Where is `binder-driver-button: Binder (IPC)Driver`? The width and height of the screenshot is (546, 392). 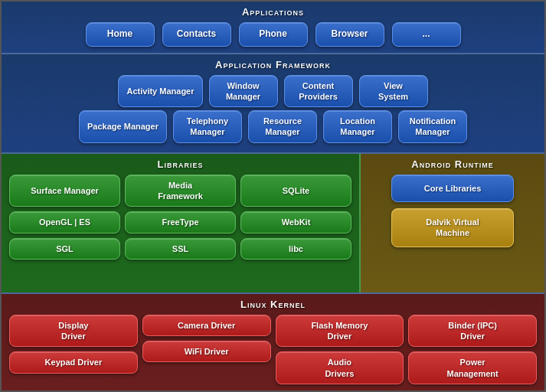
binder-driver-button: Binder (IPC)Driver is located at coordinates (472, 331).